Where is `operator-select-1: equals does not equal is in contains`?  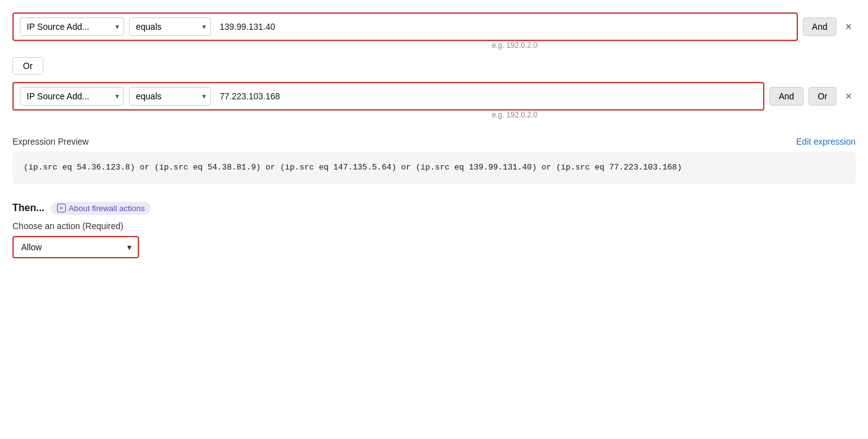 operator-select-1: equals does not equal is in contains is located at coordinates (170, 27).